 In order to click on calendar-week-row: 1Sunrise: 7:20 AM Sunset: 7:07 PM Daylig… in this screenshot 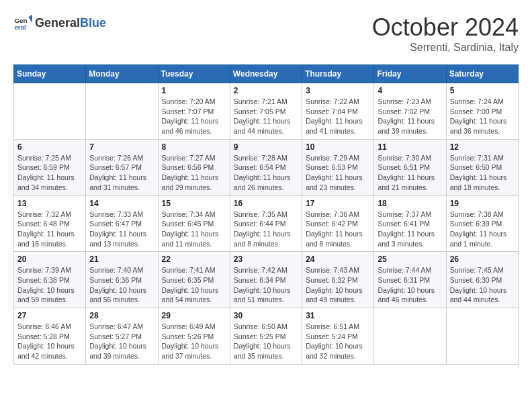, I will do `click(266, 111)`.